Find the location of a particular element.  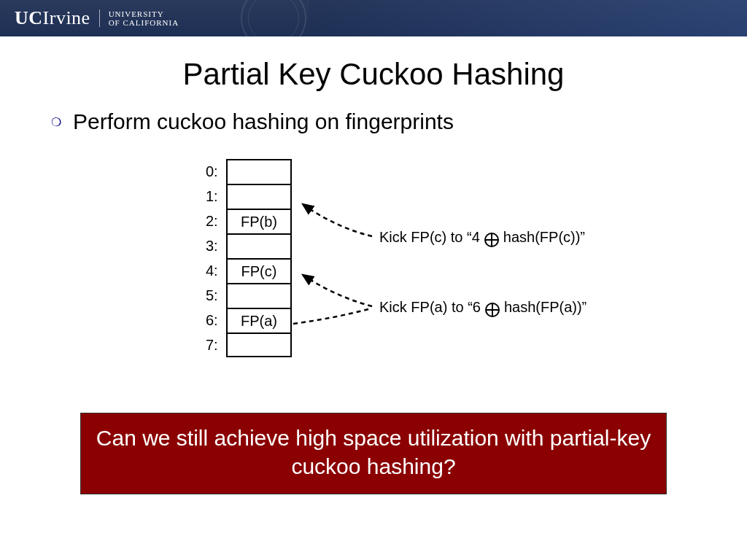

header-banner: UCIrvine UNIVERSITY OF CALIFORNIA is located at coordinates (374, 18).